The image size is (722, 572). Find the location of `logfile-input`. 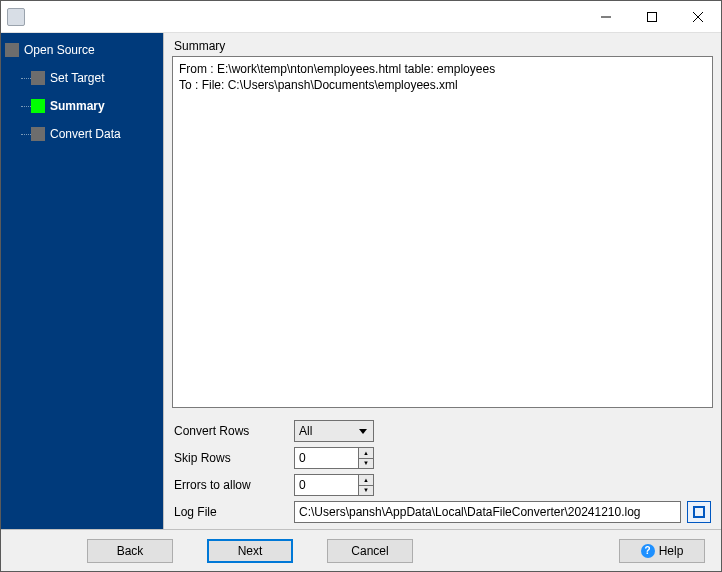

logfile-input is located at coordinates (488, 512).